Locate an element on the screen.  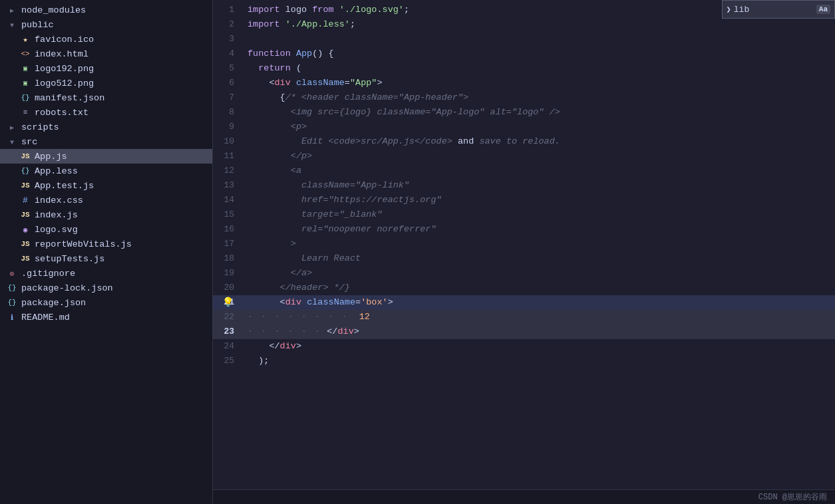
line-number: 1 is located at coordinates (229, 10).